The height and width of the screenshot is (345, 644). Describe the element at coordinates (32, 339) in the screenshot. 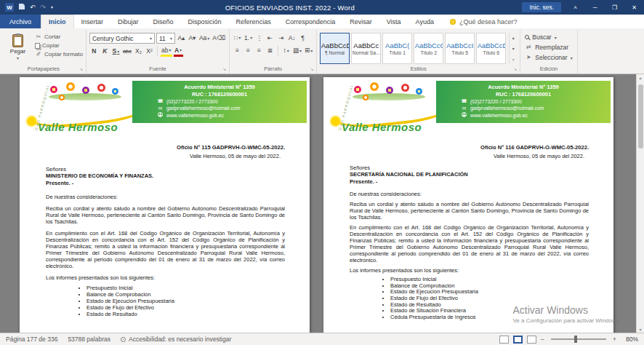

I see `page-indicator: Página 177 de 336` at that location.